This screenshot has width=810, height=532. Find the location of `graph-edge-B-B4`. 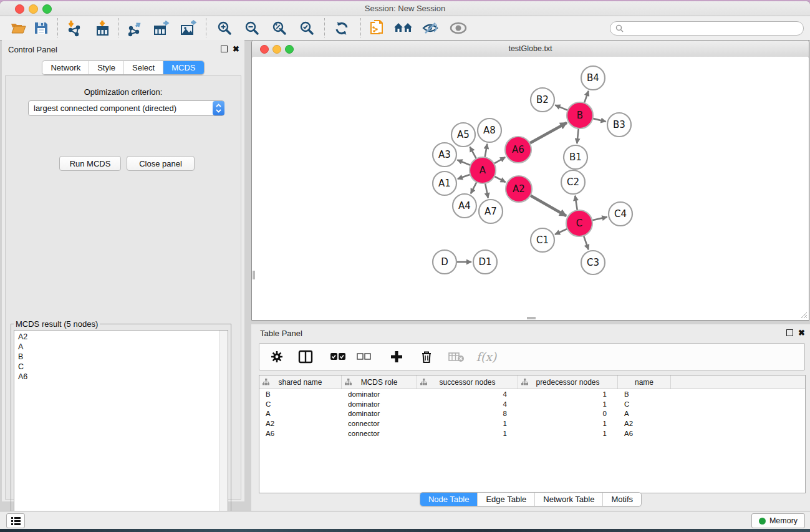

graph-edge-B-B4 is located at coordinates (586, 97).